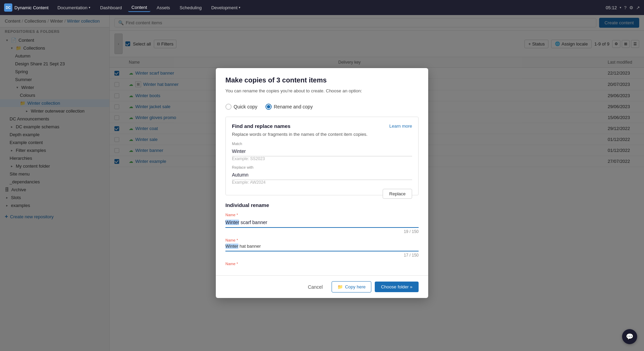  I want to click on find-replace-description: Replace words or fragments in the names …, so click(322, 134).